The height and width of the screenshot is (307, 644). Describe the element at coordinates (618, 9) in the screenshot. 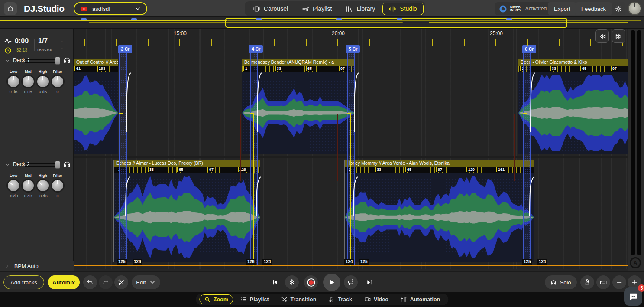

I see `settings-button` at that location.